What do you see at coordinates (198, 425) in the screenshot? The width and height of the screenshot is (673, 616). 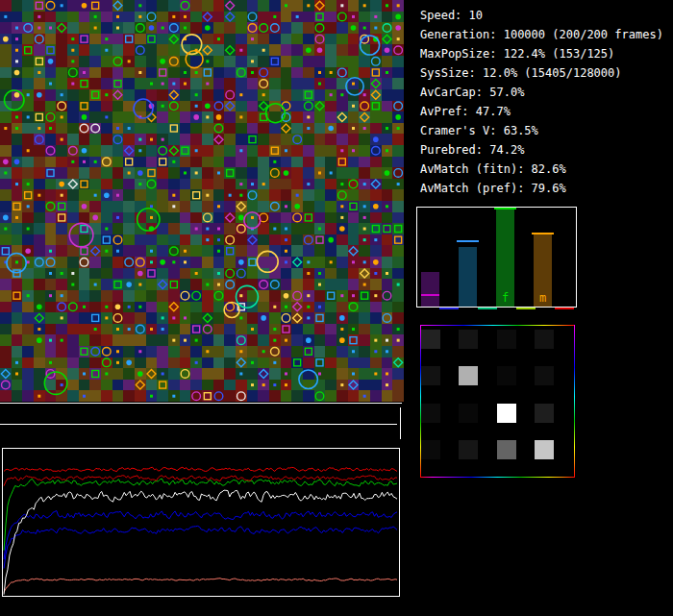 I see `separator-line-bottom` at bounding box center [198, 425].